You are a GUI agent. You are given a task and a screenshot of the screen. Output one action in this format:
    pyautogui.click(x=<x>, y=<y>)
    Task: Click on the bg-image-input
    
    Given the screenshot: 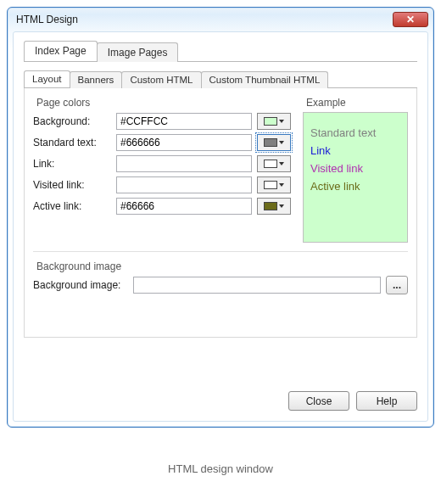 What is the action you would take?
    pyautogui.click(x=257, y=285)
    